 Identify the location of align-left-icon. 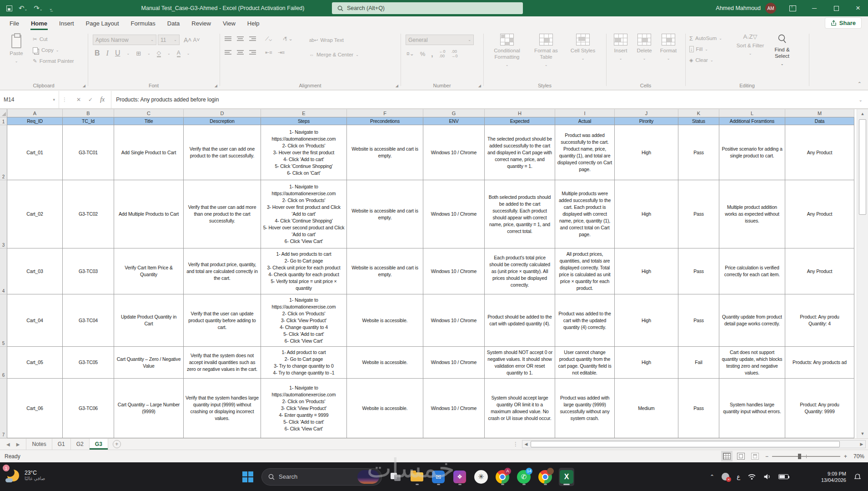
(228, 52).